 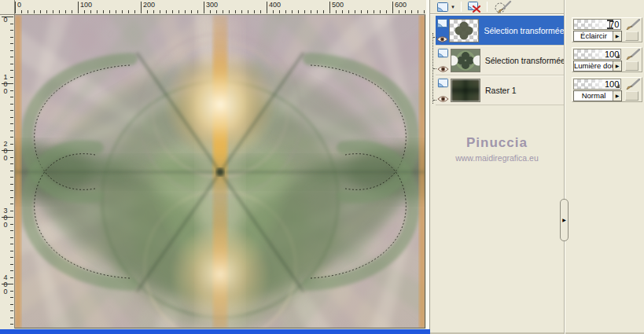 I want to click on splitter-handle: ▶, so click(x=565, y=220).